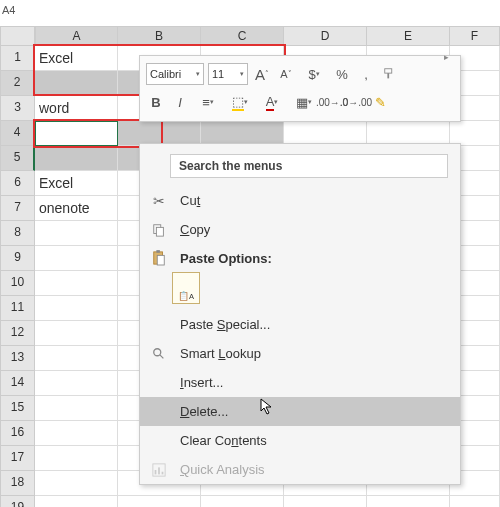  Describe the element at coordinates (18, 184) in the screenshot. I see `row-header: 6` at that location.